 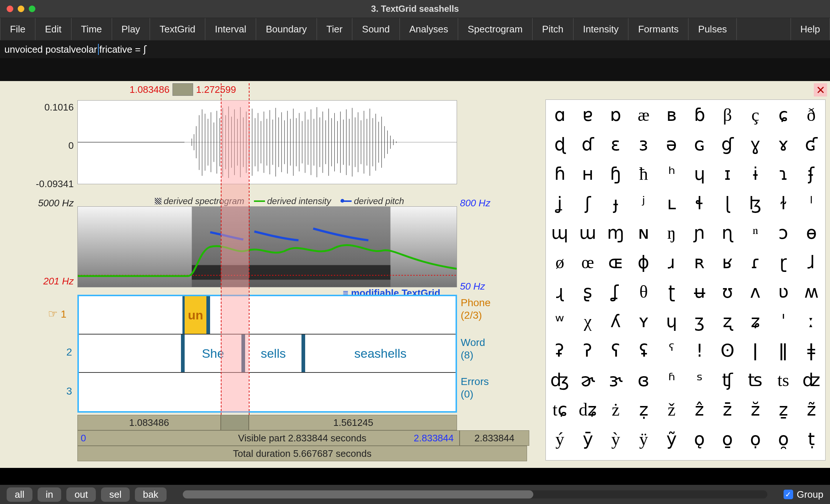 What do you see at coordinates (183, 90) in the screenshot?
I see `selection-grip` at bounding box center [183, 90].